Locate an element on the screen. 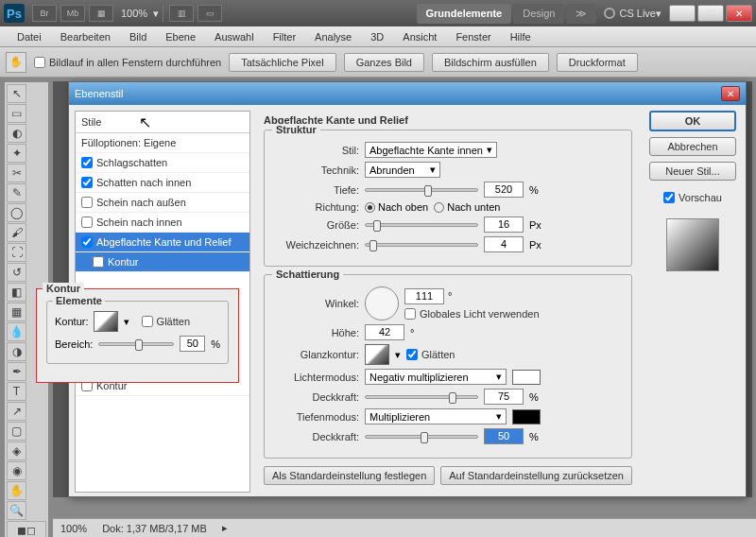 Image resolution: width=756 pixels, height=537 pixels. tiefe-input: 520 is located at coordinates (504, 189).